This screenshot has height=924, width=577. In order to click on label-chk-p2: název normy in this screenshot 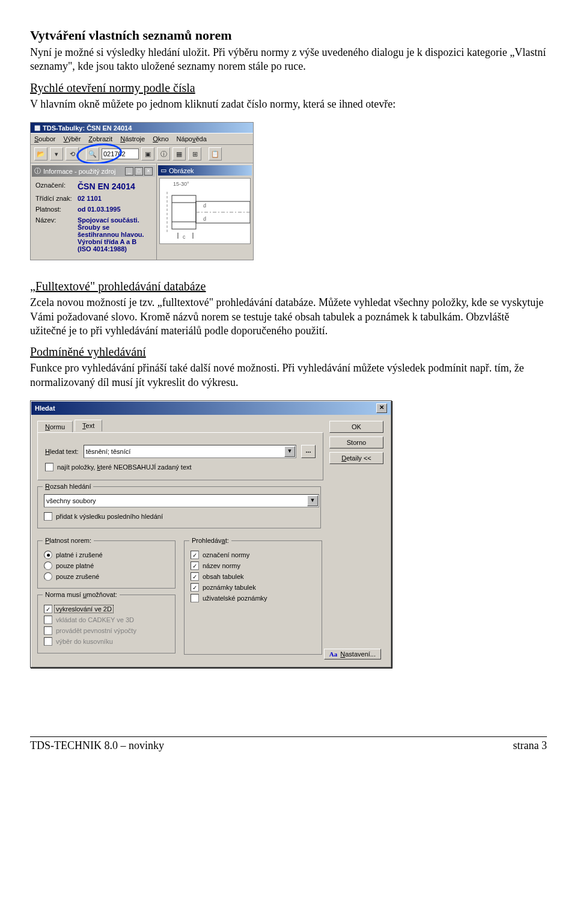, I will do `click(221, 566)`.